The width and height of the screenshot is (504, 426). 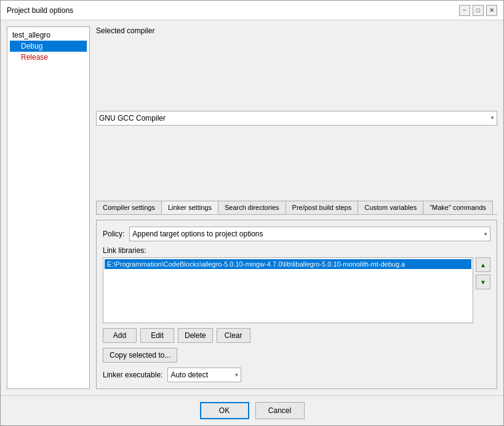 I want to click on policy-select: Append target options to project options, so click(x=310, y=234).